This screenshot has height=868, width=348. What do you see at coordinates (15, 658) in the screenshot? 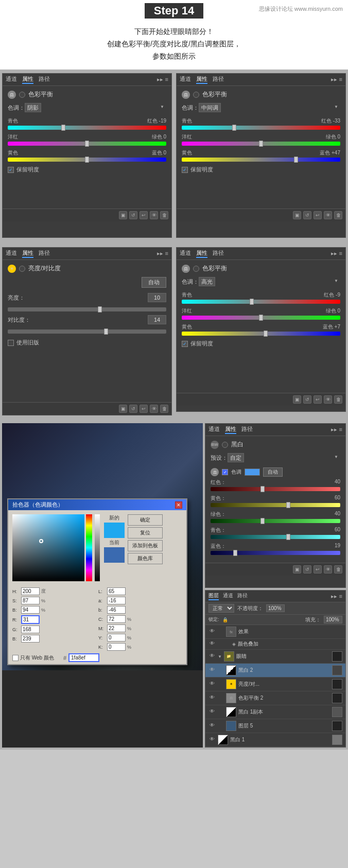
I see `web-only-checkbox` at bounding box center [15, 658].